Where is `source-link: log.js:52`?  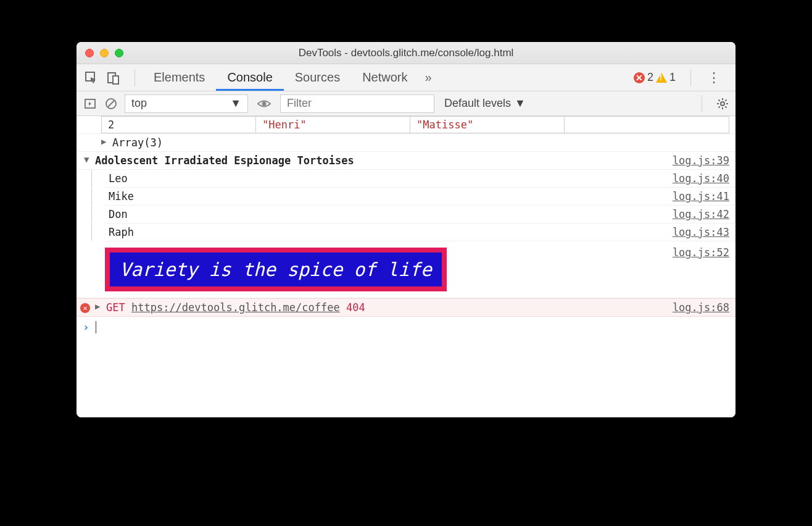 source-link: log.js:52 is located at coordinates (701, 253).